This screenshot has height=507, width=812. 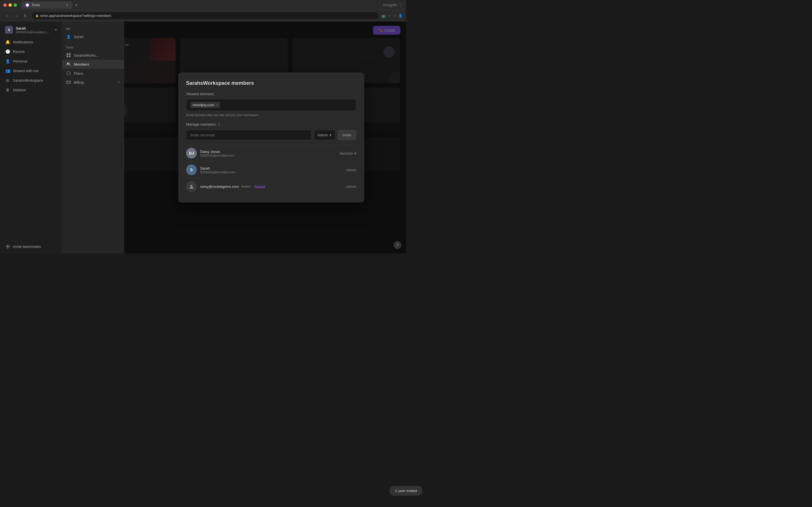 I want to click on grid-icon: ⊞, so click(x=7, y=80).